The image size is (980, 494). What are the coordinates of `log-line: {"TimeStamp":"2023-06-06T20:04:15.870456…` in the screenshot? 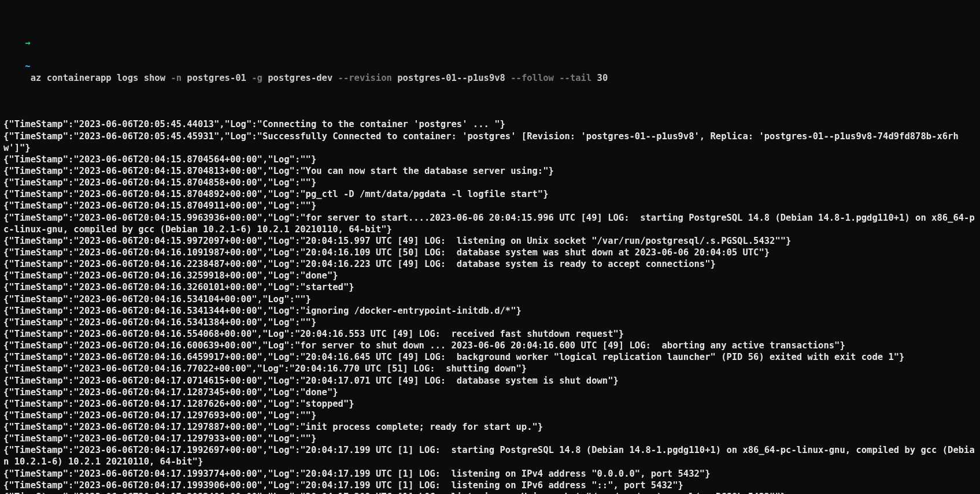 It's located at (490, 159).